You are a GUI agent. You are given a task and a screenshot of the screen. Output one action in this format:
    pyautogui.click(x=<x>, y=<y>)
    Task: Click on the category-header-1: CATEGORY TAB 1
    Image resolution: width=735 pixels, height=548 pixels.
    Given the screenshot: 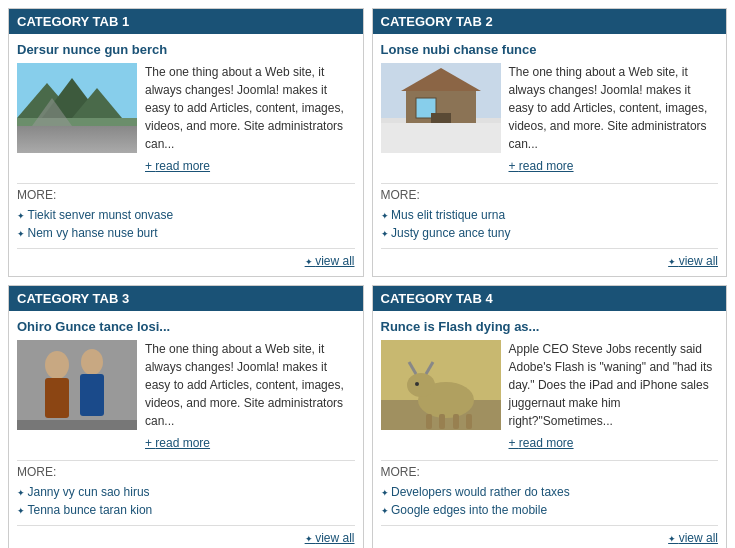 What is the action you would take?
    pyautogui.click(x=186, y=22)
    